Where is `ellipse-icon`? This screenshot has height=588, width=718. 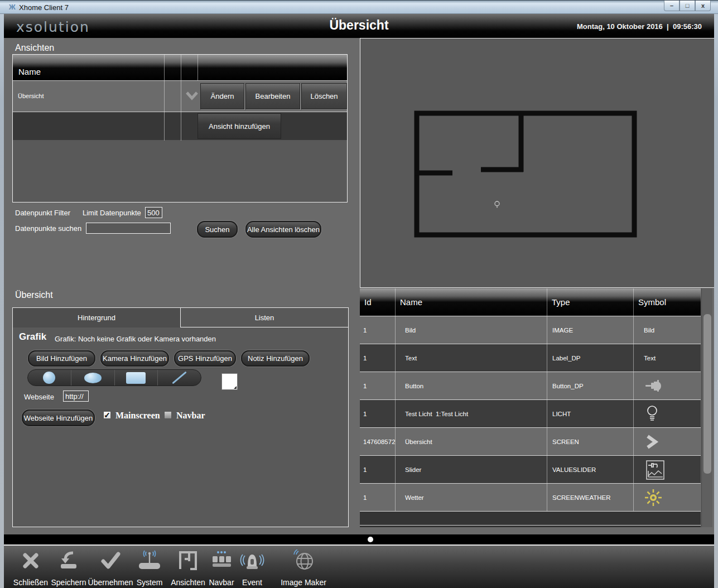
ellipse-icon is located at coordinates (93, 378).